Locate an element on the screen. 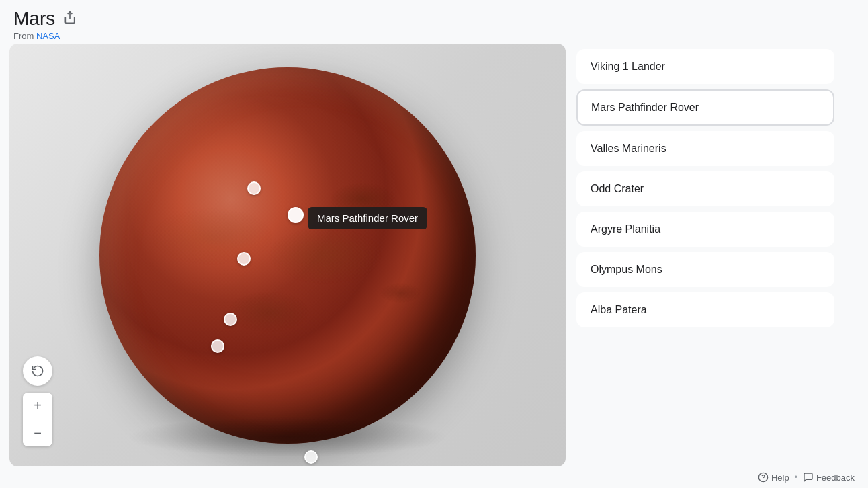 The image size is (868, 488). location-item-loc5: Argyre Planitia is located at coordinates (705, 229).